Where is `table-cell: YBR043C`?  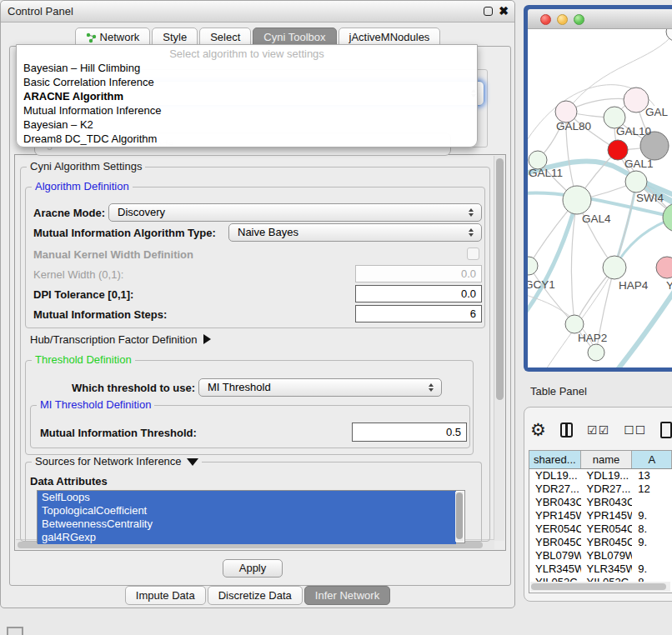 table-cell: YBR043C is located at coordinates (555, 502).